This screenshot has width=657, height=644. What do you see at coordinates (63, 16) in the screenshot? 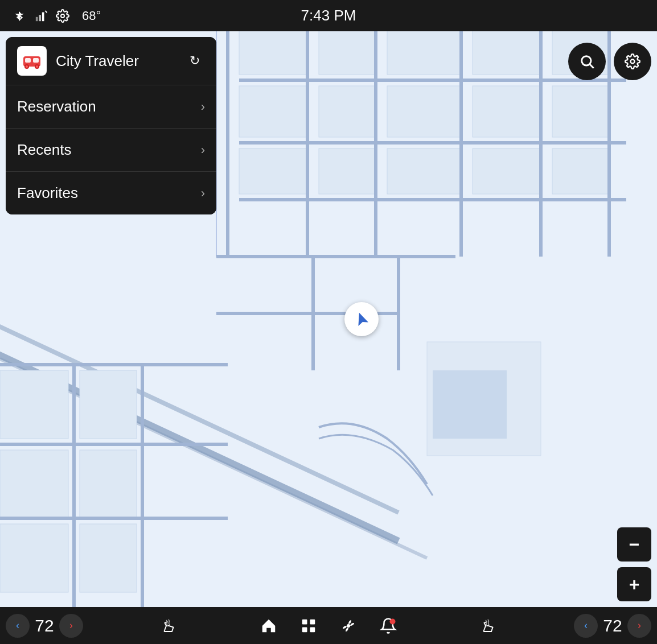
I see `settings-status-icon` at bounding box center [63, 16].